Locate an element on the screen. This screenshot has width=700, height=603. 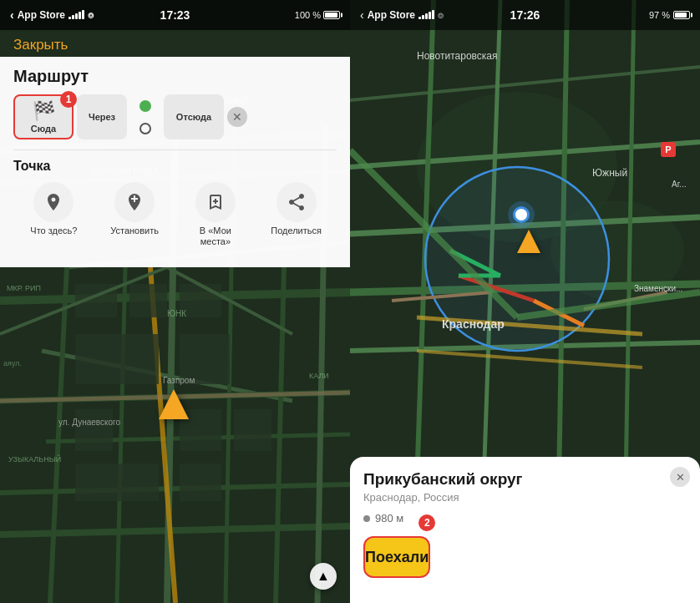
go-button: Поехали is located at coordinates (397, 557).